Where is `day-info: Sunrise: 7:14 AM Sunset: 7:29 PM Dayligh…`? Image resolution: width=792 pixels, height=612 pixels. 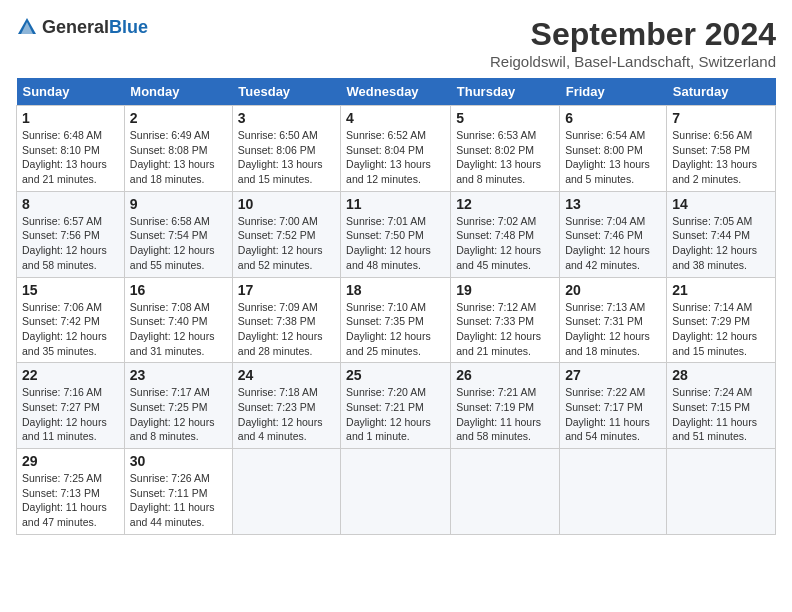
day-info: Sunrise: 7:14 AM Sunset: 7:29 PM Dayligh… is located at coordinates (721, 330).